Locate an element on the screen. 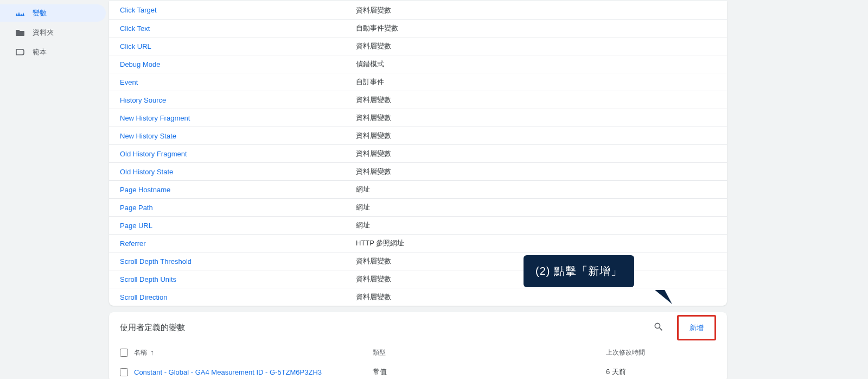 The height and width of the screenshot is (379, 868). variable-name-link: Referrer is located at coordinates (238, 243).